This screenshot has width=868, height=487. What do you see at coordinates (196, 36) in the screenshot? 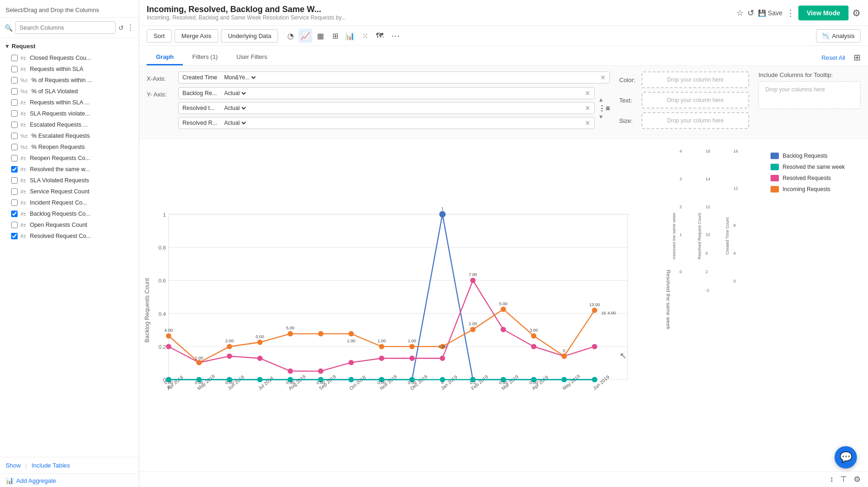
I see `merge-axis-button: Merge Axis` at bounding box center [196, 36].